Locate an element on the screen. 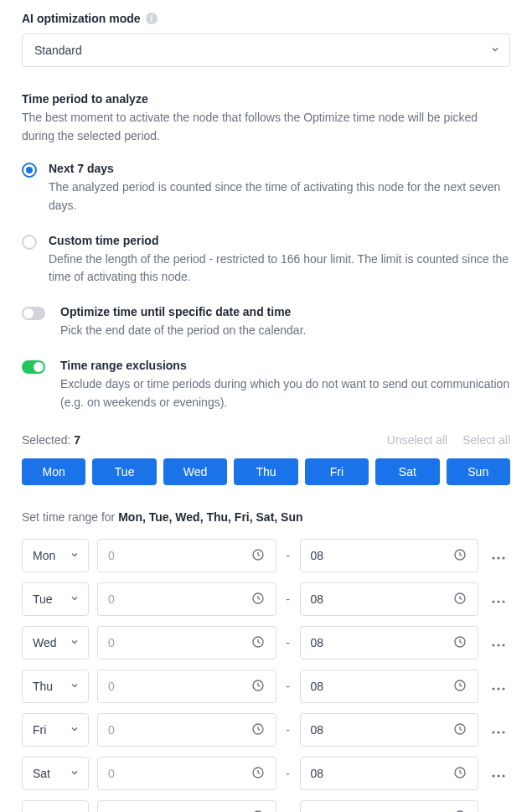 Image resolution: width=532 pixels, height=812 pixels. day-button-thu: Thu is located at coordinates (266, 472).